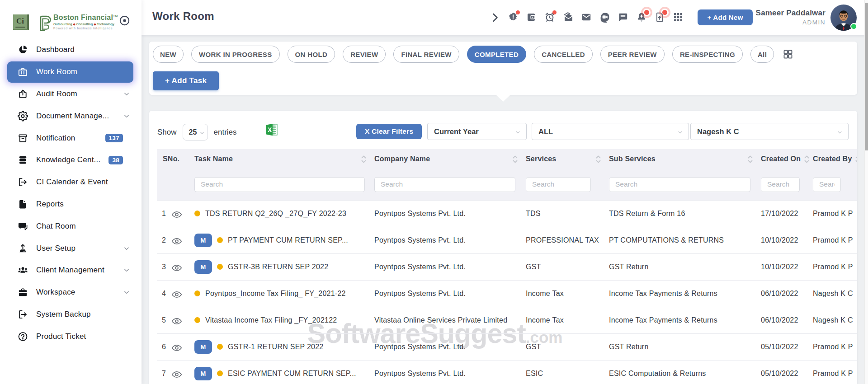 Image resolution: width=868 pixels, height=384 pixels. I want to click on user-block: Sameer Paddalwar ADMIN, so click(791, 17).